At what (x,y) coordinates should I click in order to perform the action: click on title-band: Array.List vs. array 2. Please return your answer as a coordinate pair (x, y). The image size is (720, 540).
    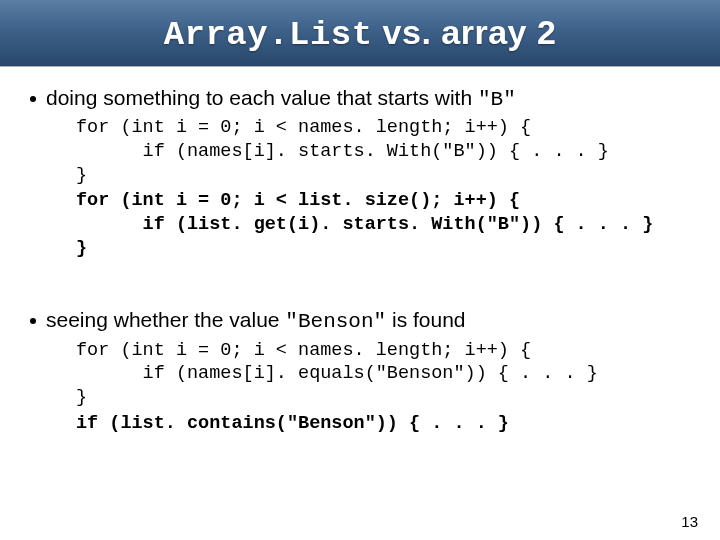
    Looking at the image, I should click on (360, 33).